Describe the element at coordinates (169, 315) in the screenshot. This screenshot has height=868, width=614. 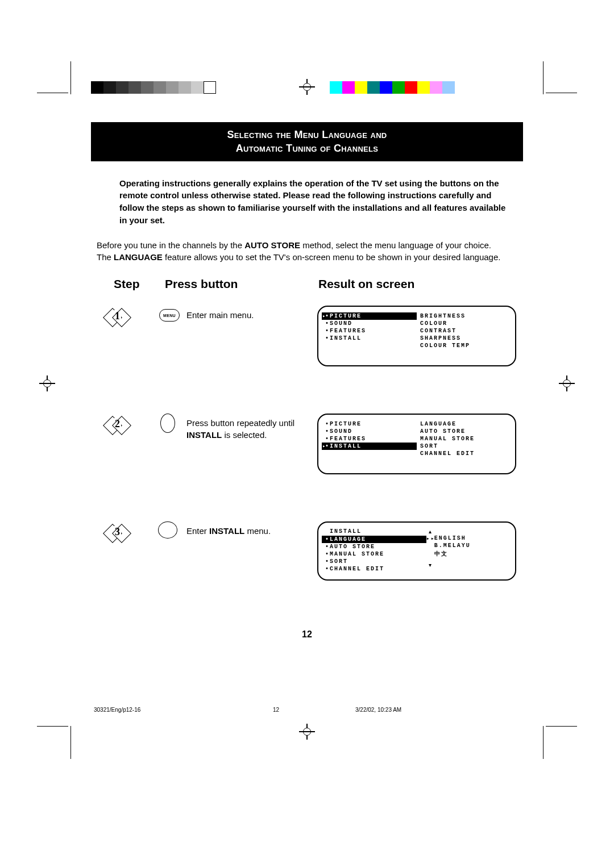
I see `menu-button-icon: MENU` at that location.